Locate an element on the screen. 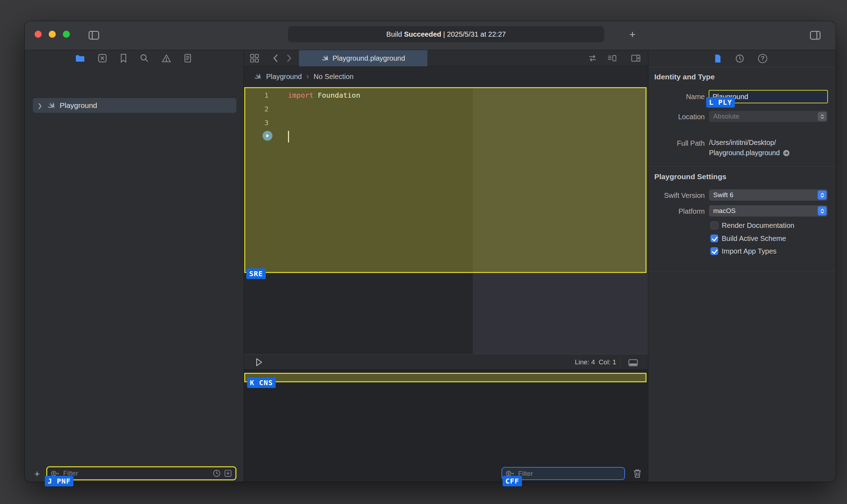  jump-bar: Playground › No Selection is located at coordinates (446, 77).